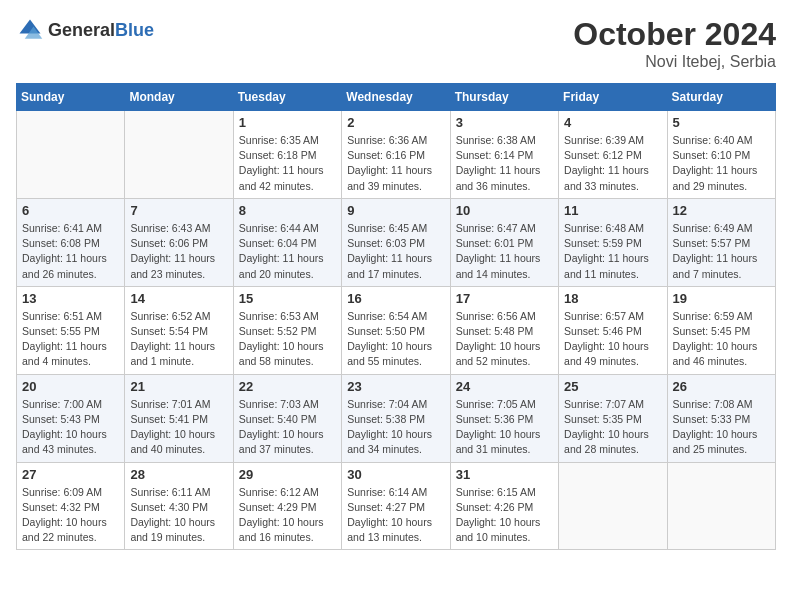 This screenshot has height=612, width=792. Describe the element at coordinates (504, 98) in the screenshot. I see `calendar-col-header: Thursday` at that location.